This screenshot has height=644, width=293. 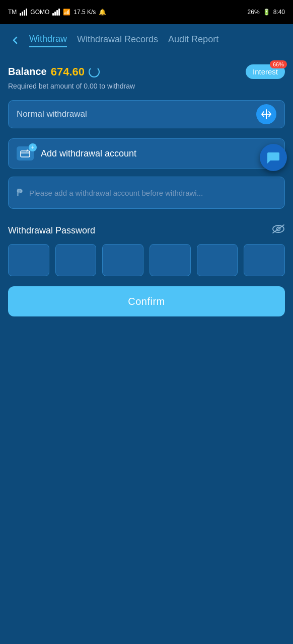 I want to click on add-account-left: Add withdrawal account, so click(x=77, y=153).